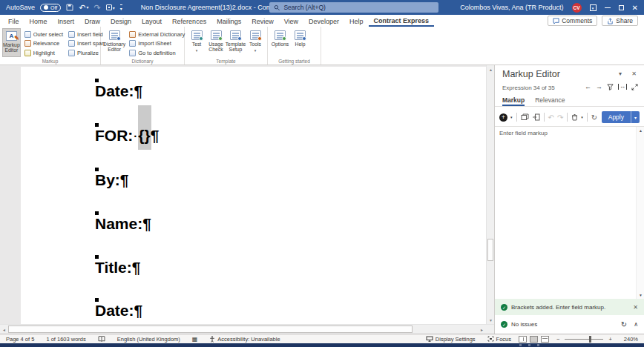 This screenshot has height=347, width=644. Describe the element at coordinates (524, 325) in the screenshot. I see `no-issues-label: No issues` at that location.